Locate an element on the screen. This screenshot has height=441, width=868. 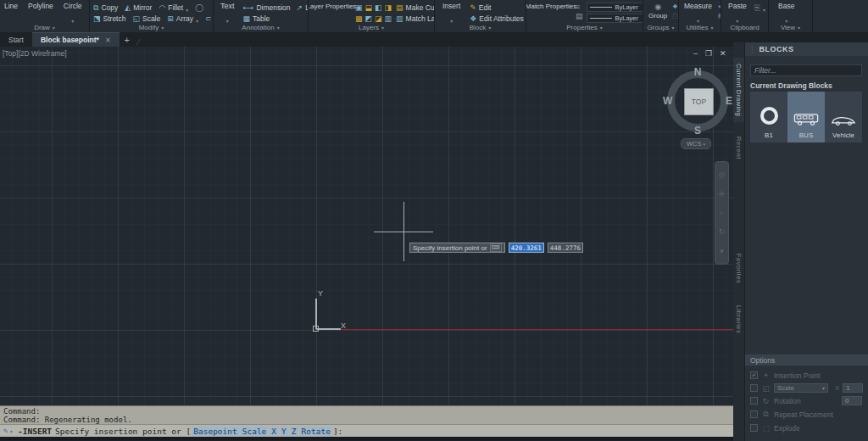
close-icon: ✕ is located at coordinates (723, 53).